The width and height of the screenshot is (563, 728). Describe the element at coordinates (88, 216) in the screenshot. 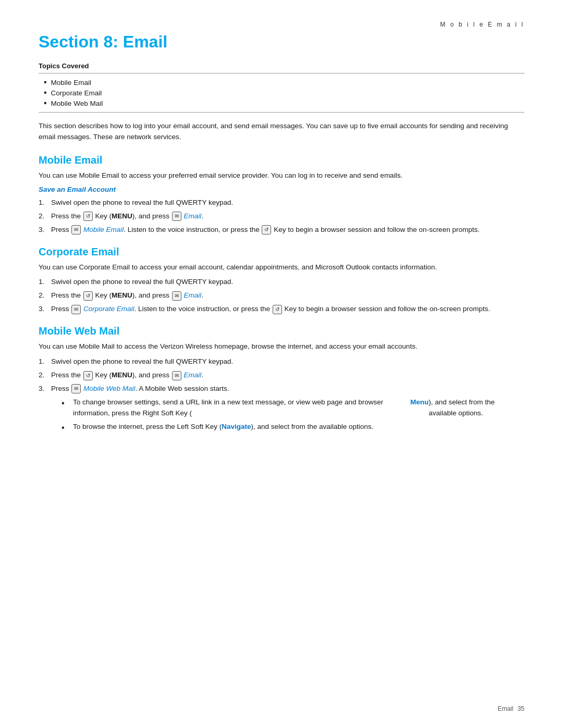

I see `menu-key-icon: ↺` at that location.